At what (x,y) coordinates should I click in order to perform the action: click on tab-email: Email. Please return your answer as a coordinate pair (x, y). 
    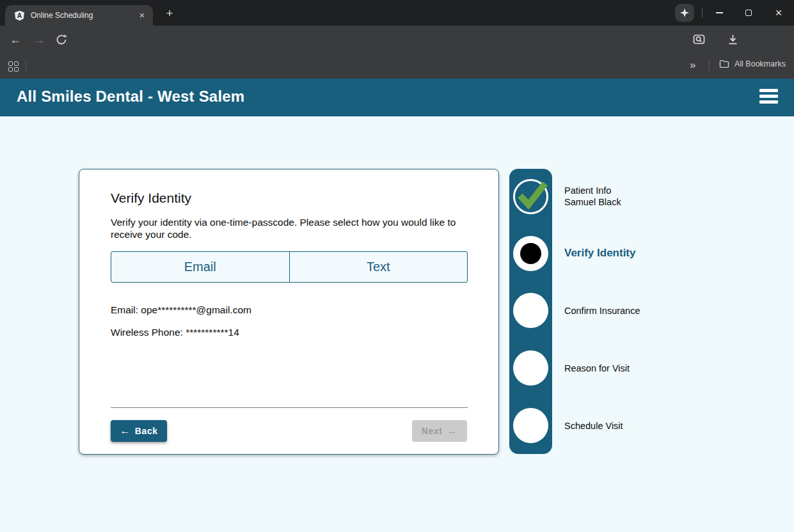
    Looking at the image, I should click on (200, 267).